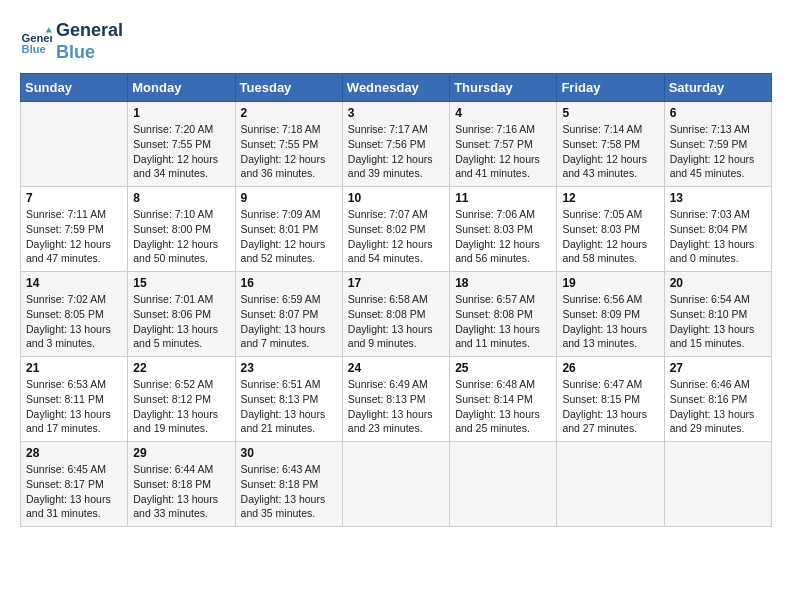  I want to click on day-info: Sunrise: 7:06 AMSunset: 8:03 PMDaylight:…, so click(503, 236).